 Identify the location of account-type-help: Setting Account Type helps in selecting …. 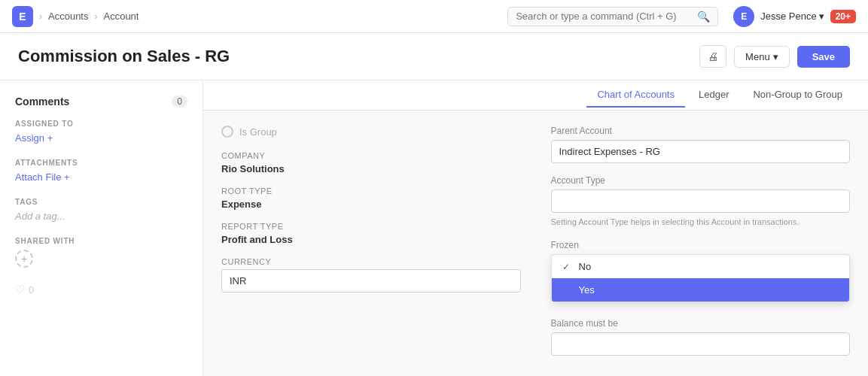
(701, 223).